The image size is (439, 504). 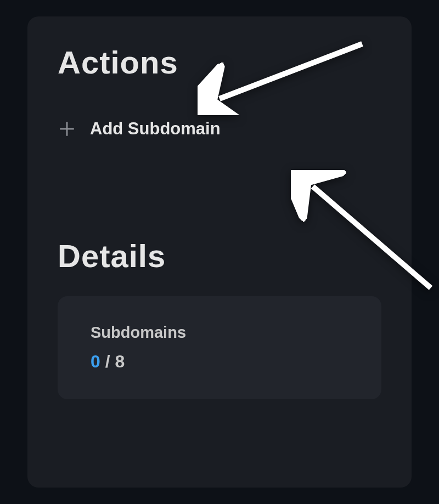 What do you see at coordinates (219, 129) in the screenshot?
I see `add-subdomain-button: Add Subdomain` at bounding box center [219, 129].